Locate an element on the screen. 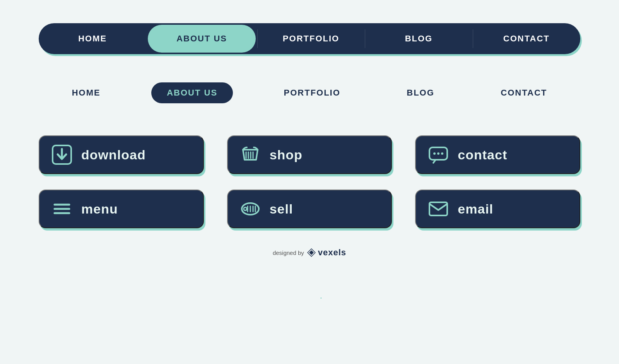 This screenshot has height=364, width=619. menu-button: menu is located at coordinates (121, 209).